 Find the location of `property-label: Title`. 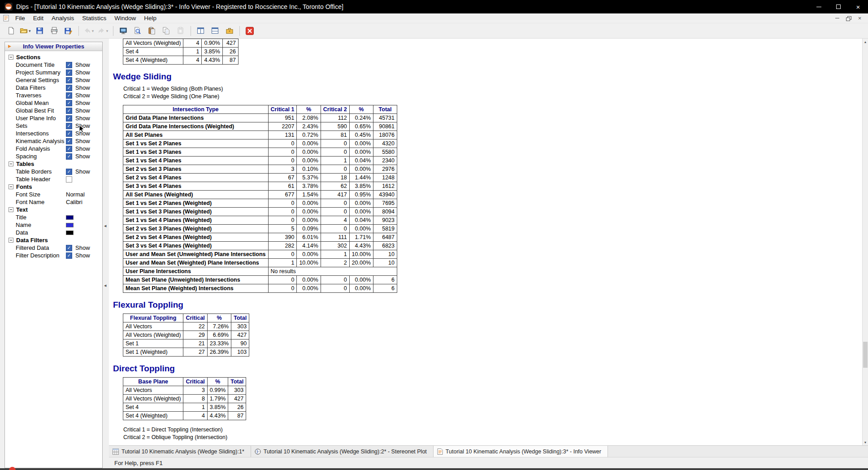

property-label: Title is located at coordinates (41, 217).